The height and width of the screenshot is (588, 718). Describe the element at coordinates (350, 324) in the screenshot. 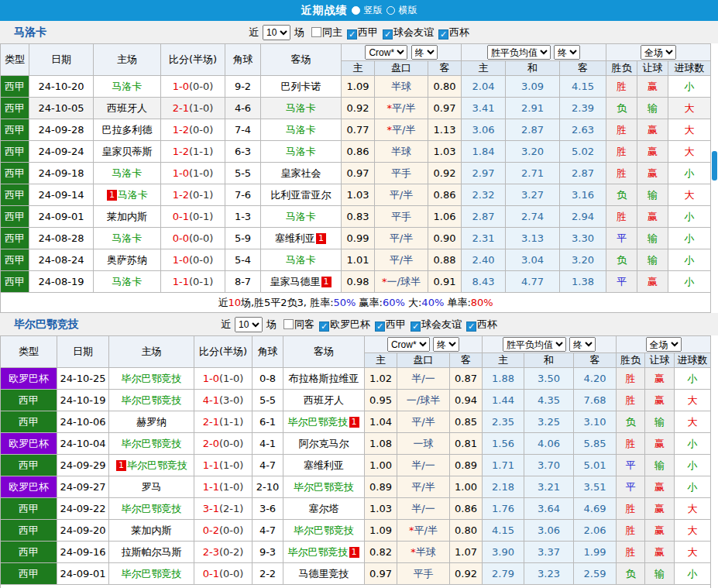

I see `checkbox-label: 欧罗巴杯` at that location.